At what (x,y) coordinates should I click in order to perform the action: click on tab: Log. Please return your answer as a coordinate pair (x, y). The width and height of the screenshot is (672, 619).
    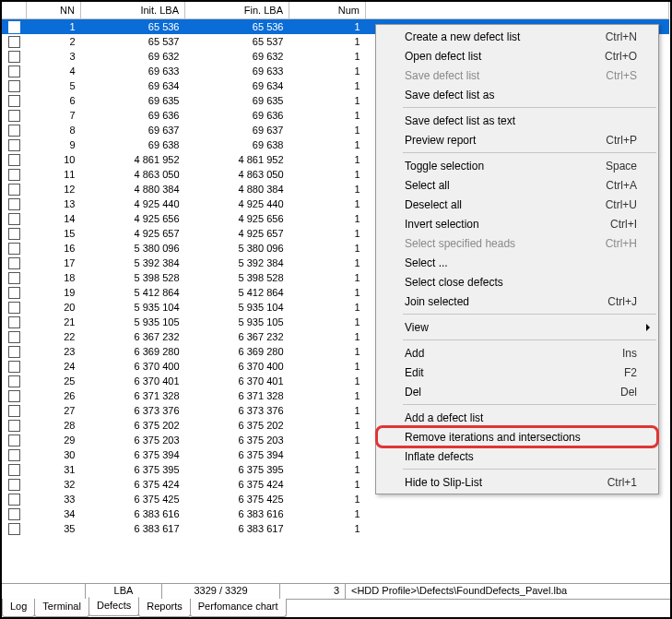
    Looking at the image, I should click on (18, 608).